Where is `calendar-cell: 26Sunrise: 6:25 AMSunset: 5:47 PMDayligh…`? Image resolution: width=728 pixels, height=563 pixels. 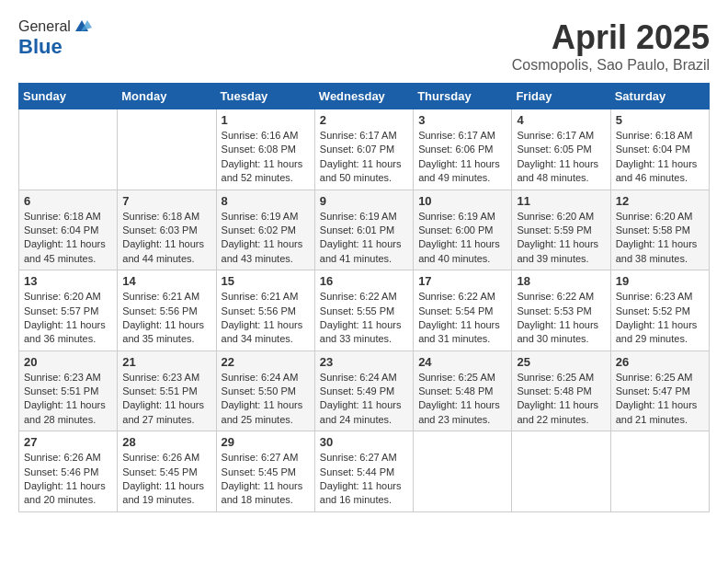 calendar-cell: 26Sunrise: 6:25 AMSunset: 5:47 PMDayligh… is located at coordinates (660, 391).